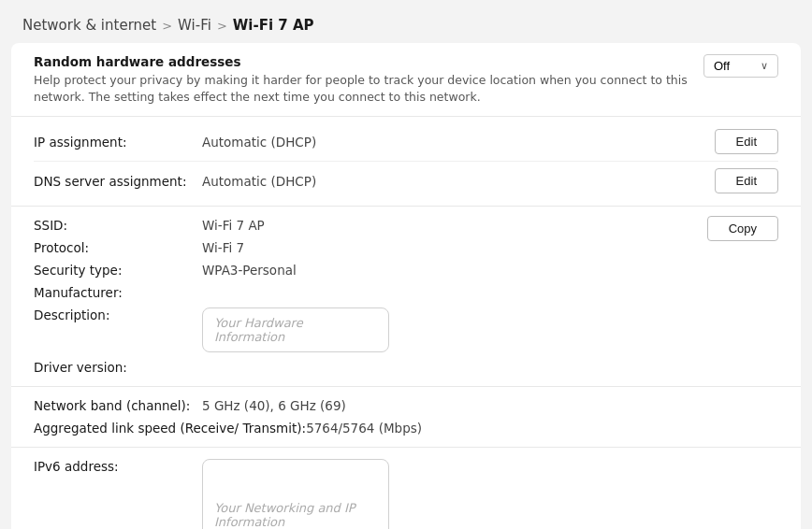 The height and width of the screenshot is (529, 812). Describe the element at coordinates (274, 406) in the screenshot. I see `network-band-value: 5 GHz (40), 6 GHz (69)` at that location.